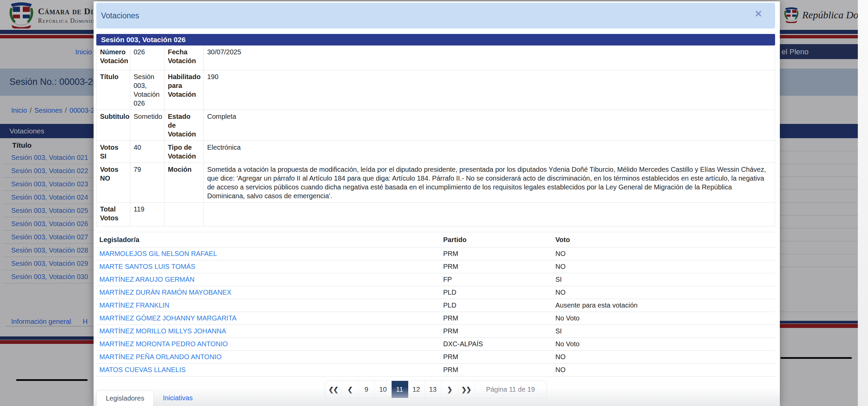 The image size is (868, 406). What do you see at coordinates (436, 126) in the screenshot?
I see `vote-details-row: Subtitulo Sometido Estado de Votación Co…` at bounding box center [436, 126].